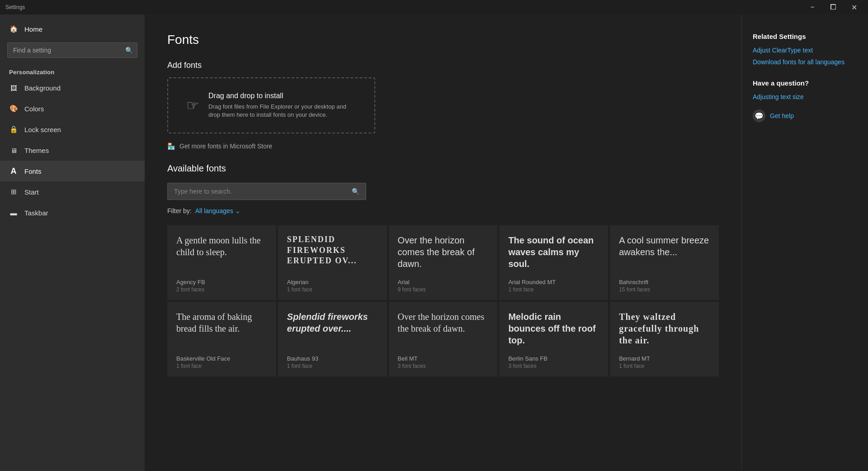 Image resolution: width=868 pixels, height=471 pixels. What do you see at coordinates (14, 150) in the screenshot?
I see `themes-icon: 🖥` at bounding box center [14, 150].